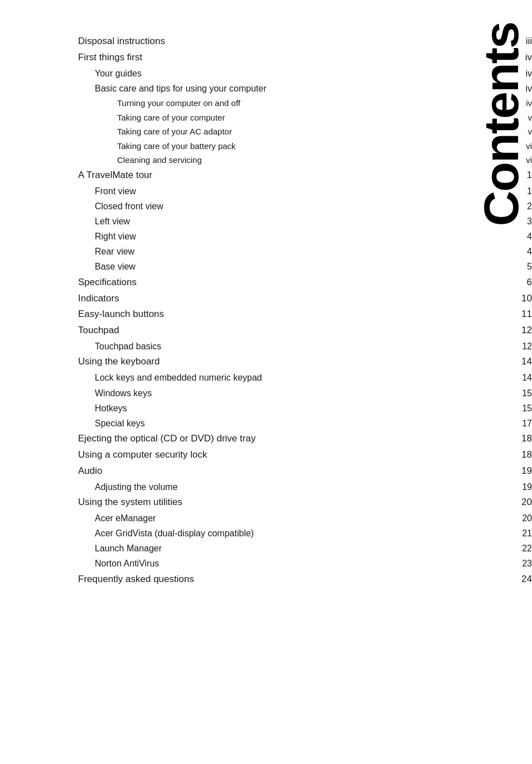  What do you see at coordinates (159, 160) in the screenshot?
I see `toc-label: Cleaning and servicing` at bounding box center [159, 160].